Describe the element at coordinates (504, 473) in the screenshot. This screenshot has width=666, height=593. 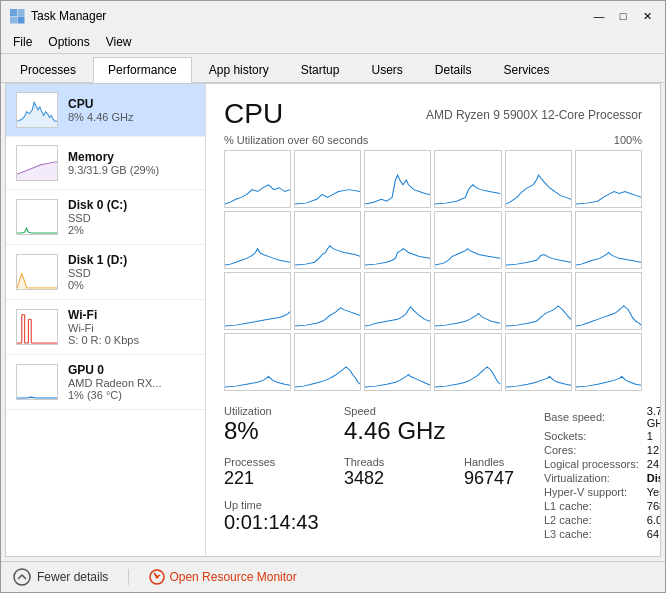
I see `handles-block: Handles 96747` at that location.